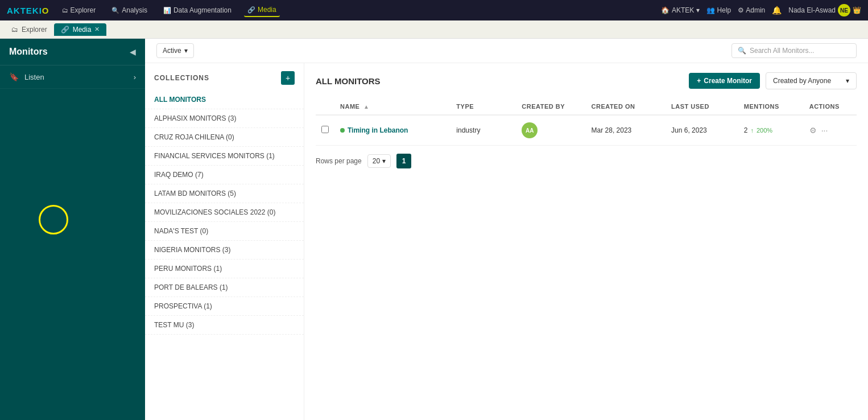 The height and width of the screenshot is (420, 868). I want to click on sort-icon: ▲, so click(366, 107).